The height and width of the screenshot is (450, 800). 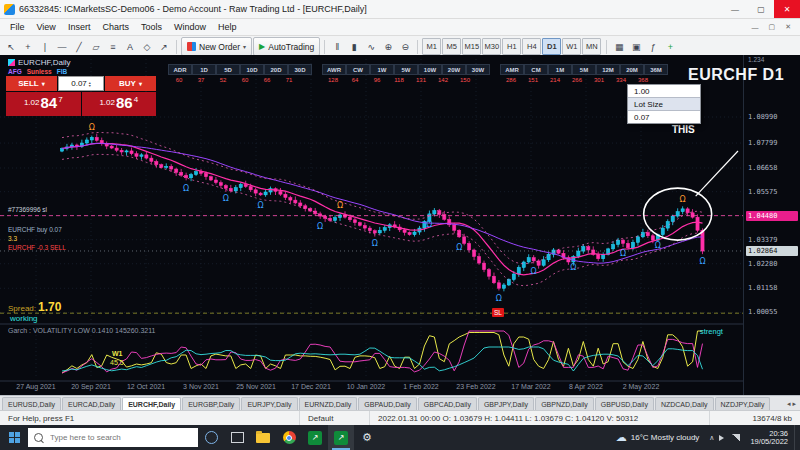 I want to click on child-close-button: ✕, so click(x=788, y=27).